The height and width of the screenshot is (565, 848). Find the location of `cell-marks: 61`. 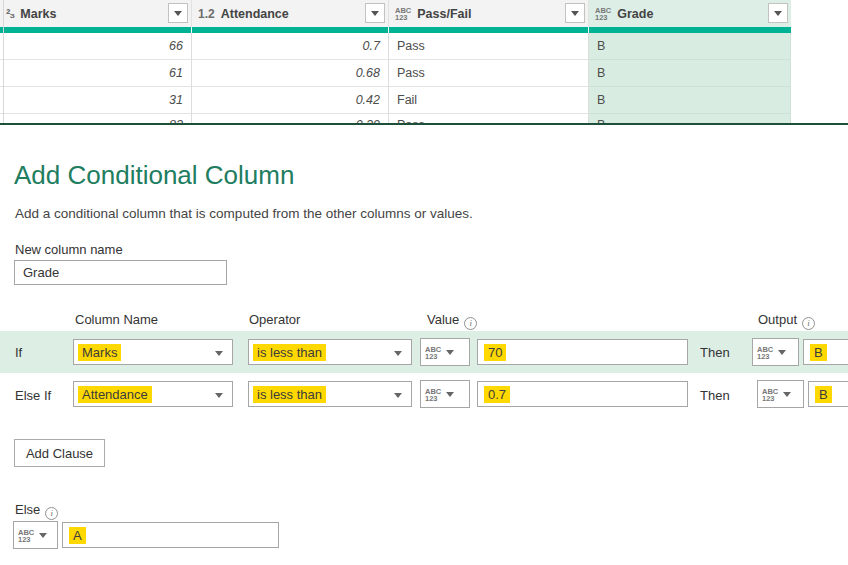

cell-marks: 61 is located at coordinates (96, 74).